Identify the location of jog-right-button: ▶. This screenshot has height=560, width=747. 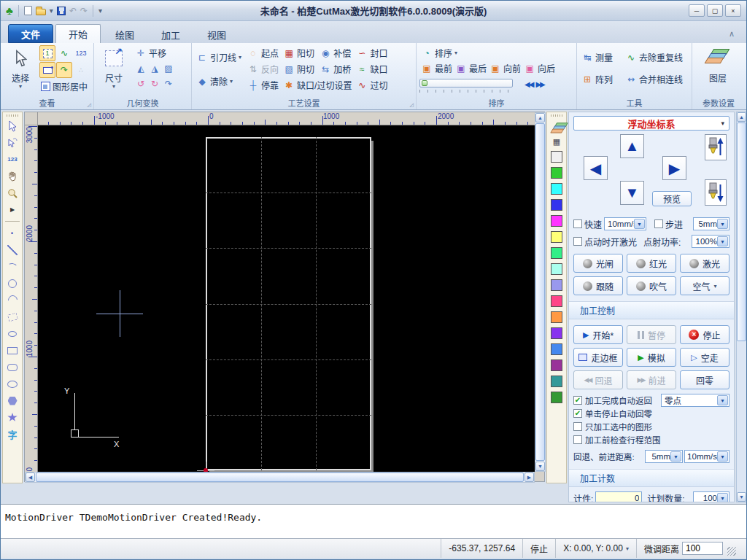
(674, 168).